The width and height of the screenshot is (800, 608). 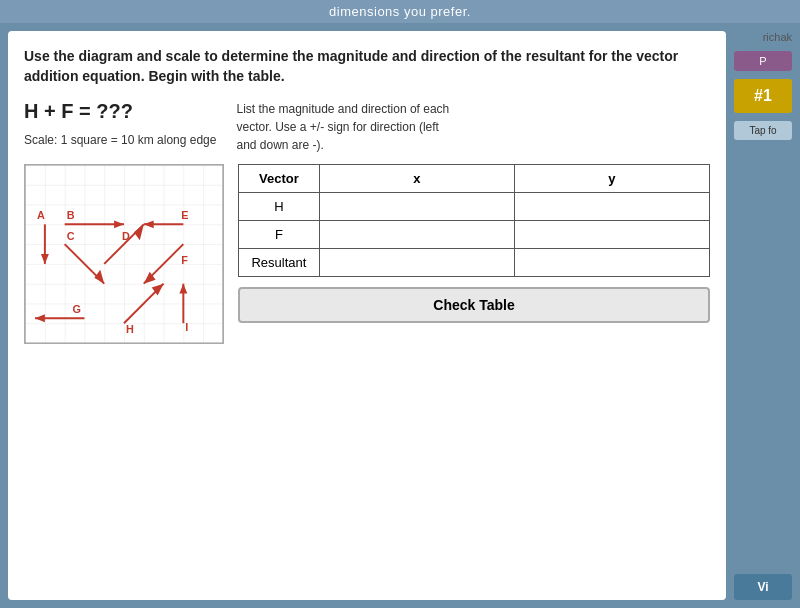 What do you see at coordinates (612, 235) in the screenshot?
I see `row-f-y` at bounding box center [612, 235].